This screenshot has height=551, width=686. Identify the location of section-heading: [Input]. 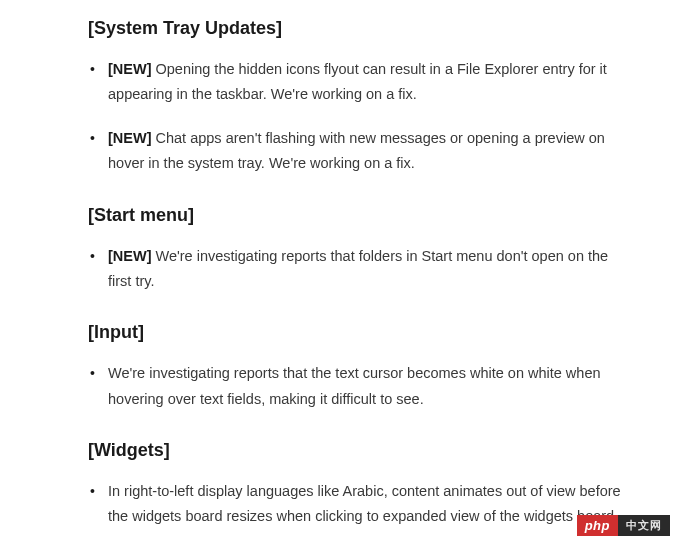
(357, 332).